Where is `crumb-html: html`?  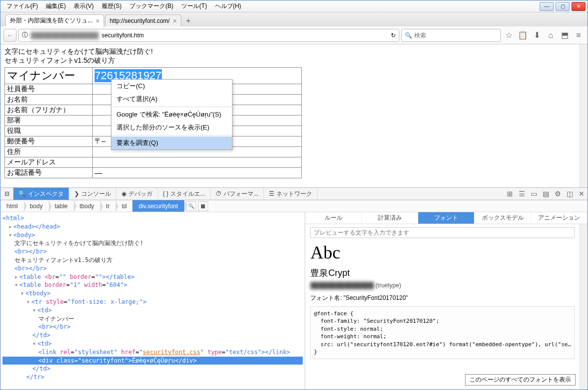
crumb-html: html is located at coordinates (12, 206).